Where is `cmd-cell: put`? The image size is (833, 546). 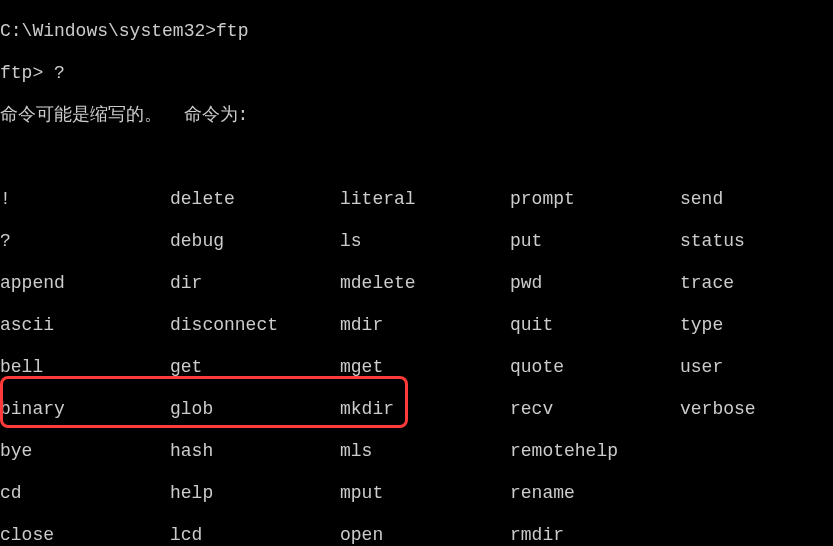
cmd-cell: put is located at coordinates (595, 242).